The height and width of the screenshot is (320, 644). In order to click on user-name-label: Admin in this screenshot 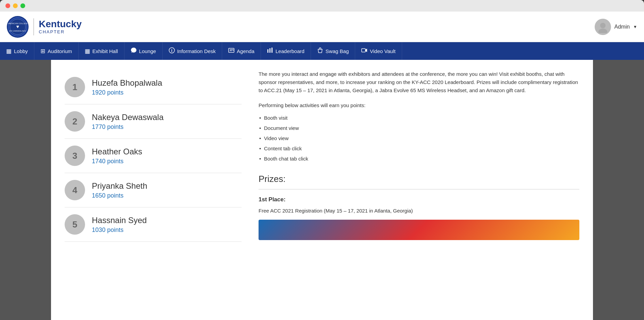, I will do `click(622, 27)`.